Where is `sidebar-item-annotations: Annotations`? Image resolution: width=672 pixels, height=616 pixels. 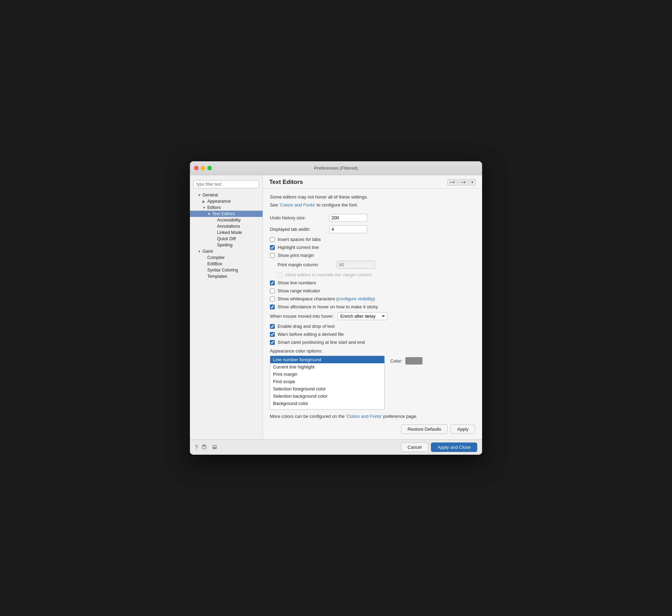 sidebar-item-annotations: Annotations is located at coordinates (226, 226).